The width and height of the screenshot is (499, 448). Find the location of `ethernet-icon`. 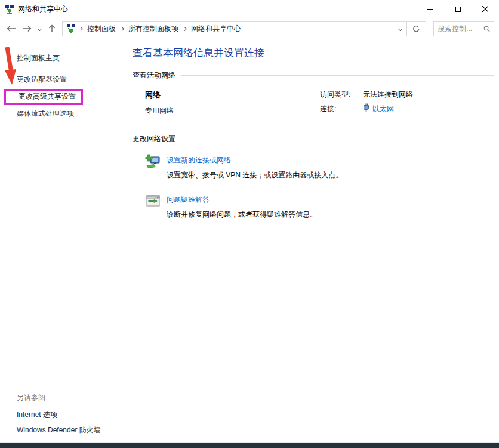

ethernet-icon is located at coordinates (366, 109).